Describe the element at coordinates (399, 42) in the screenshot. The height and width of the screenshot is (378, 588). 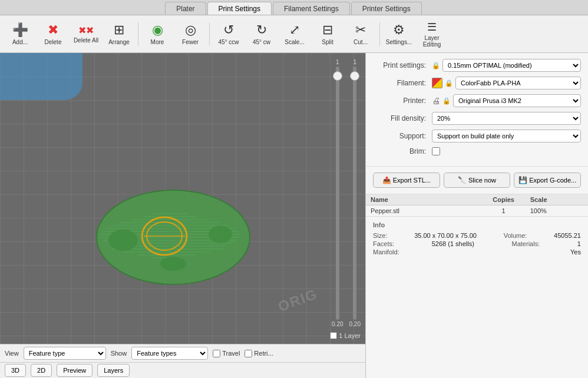
I see `settings-label: Settings...` at that location.